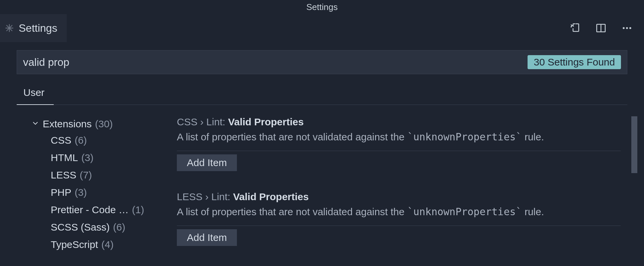  Describe the element at coordinates (318, 28) in the screenshot. I see `tab-spacer` at that location.